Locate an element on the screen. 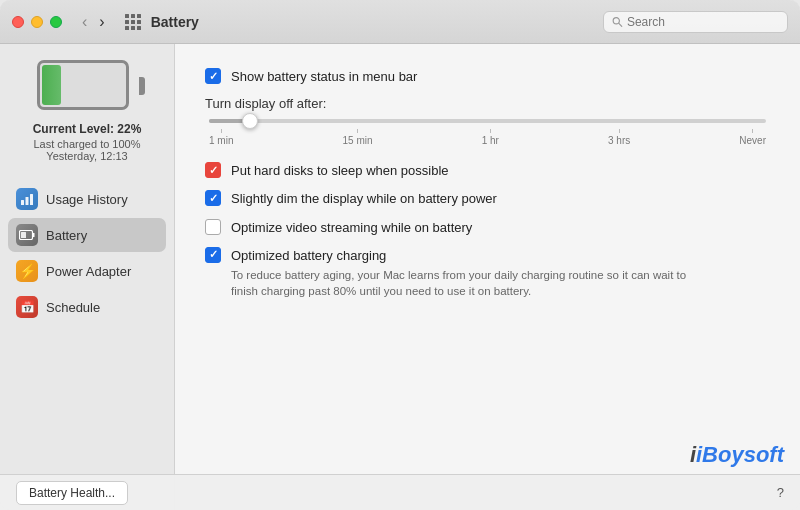  battery-icon is located at coordinates (27, 235).